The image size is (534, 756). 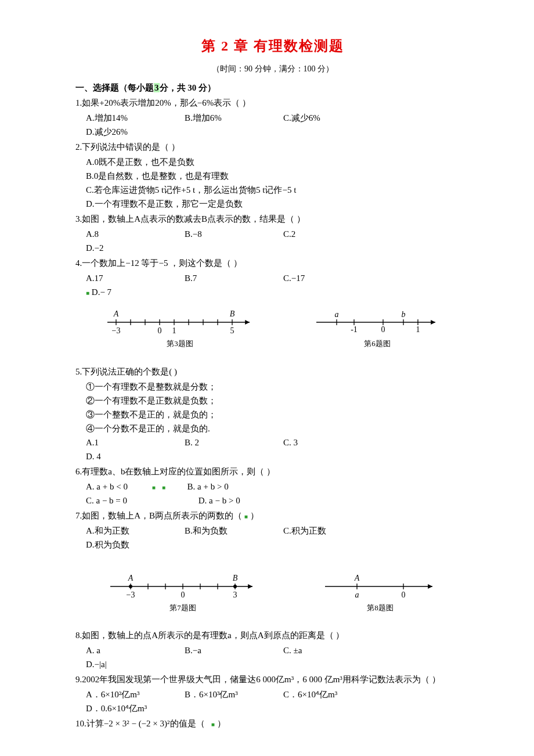 I want to click on q6-opt-c: C. a − b = 0, so click(x=141, y=501).